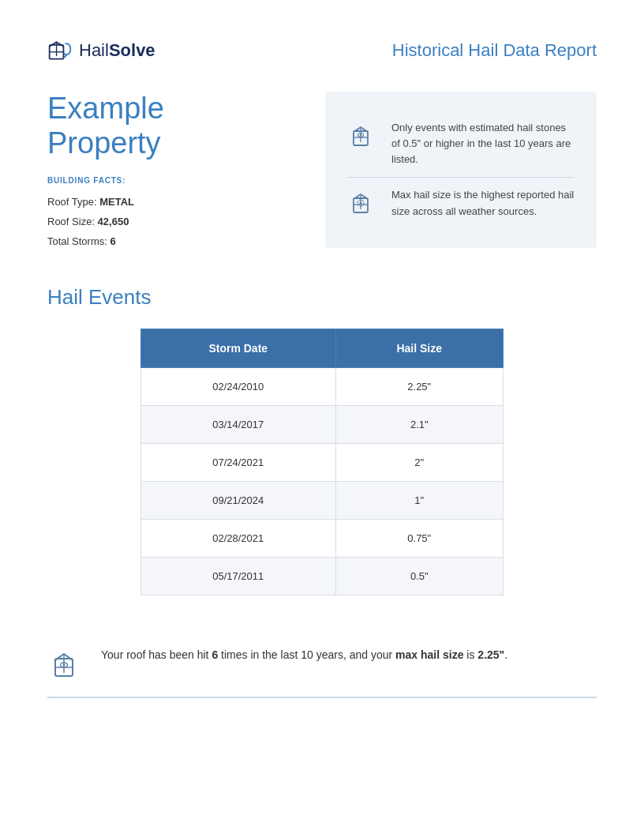 The height and width of the screenshot is (834, 644). What do you see at coordinates (101, 51) in the screenshot?
I see `logo: HailSolve` at bounding box center [101, 51].